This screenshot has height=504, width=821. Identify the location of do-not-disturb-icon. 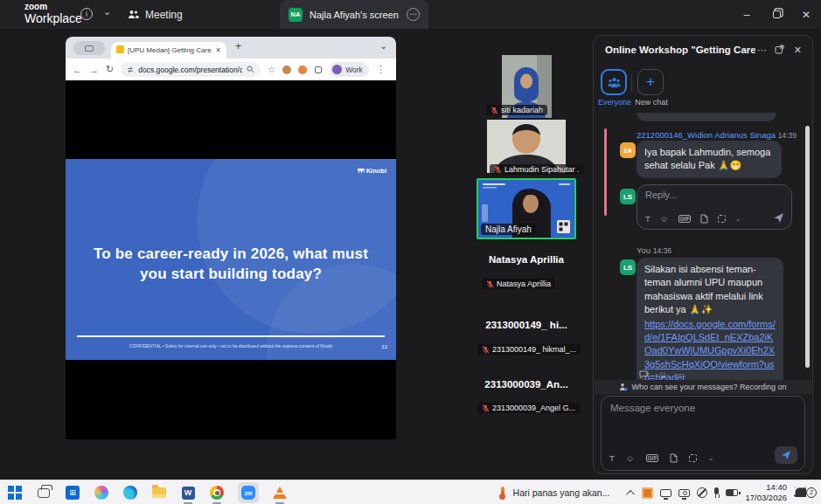
(702, 493).